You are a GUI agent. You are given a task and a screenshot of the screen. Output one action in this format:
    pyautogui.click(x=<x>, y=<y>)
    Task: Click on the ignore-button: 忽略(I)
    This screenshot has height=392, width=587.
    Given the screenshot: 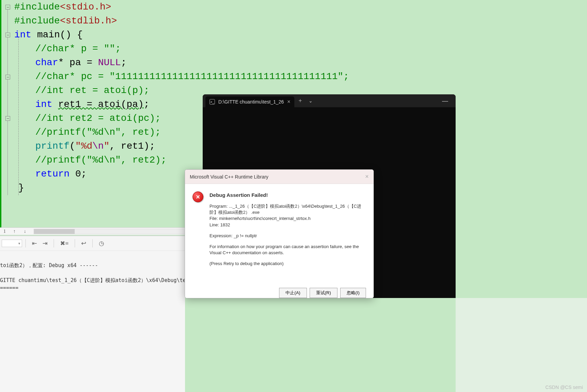 What is the action you would take?
    pyautogui.click(x=353, y=293)
    